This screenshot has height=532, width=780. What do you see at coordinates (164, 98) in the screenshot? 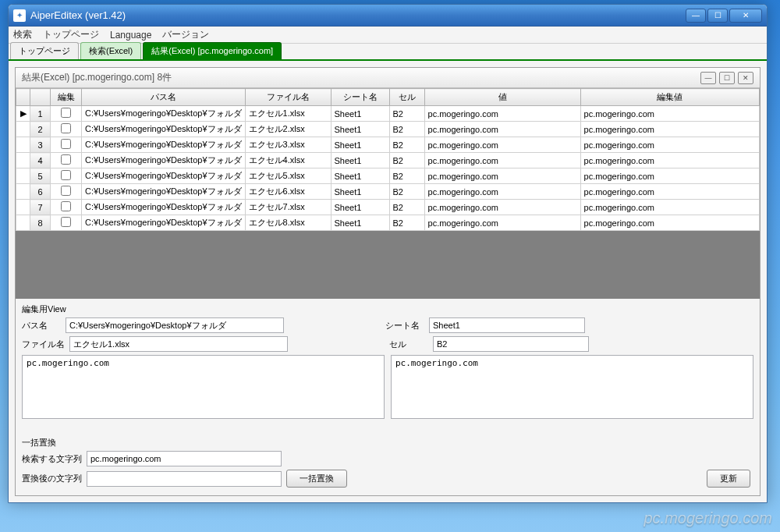
I see `col-path: パス名` at bounding box center [164, 98].